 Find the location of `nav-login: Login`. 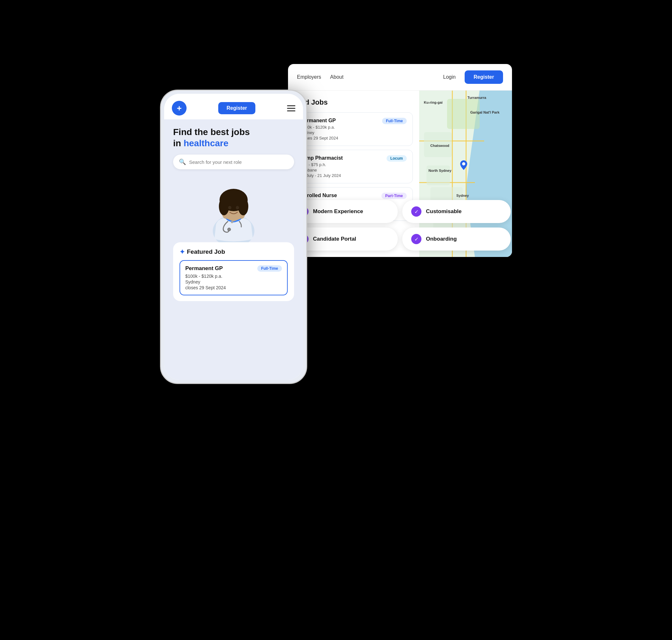

nav-login: Login is located at coordinates (450, 77).